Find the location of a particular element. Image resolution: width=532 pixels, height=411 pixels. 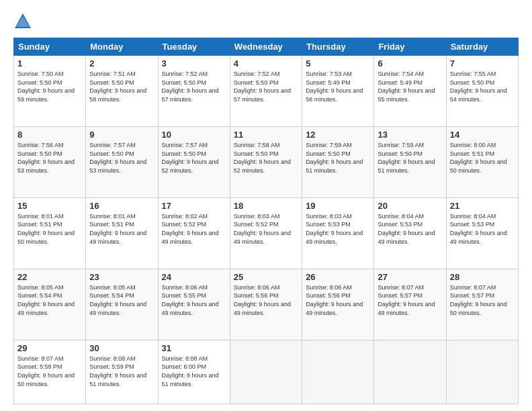

weekday-saturday: Saturday is located at coordinates (482, 47).